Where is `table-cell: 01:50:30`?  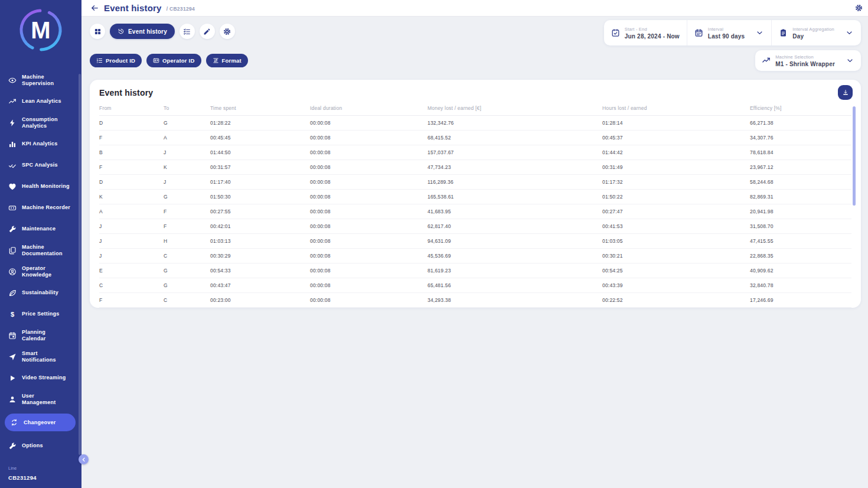 table-cell: 01:50:30 is located at coordinates (260, 197).